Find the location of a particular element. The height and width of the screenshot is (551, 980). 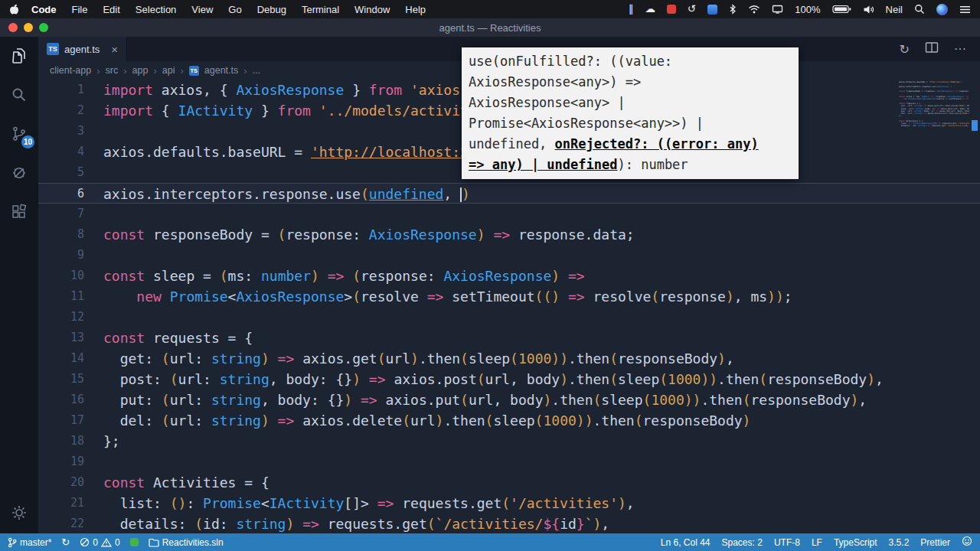

menu-debug: Debug is located at coordinates (272, 9).